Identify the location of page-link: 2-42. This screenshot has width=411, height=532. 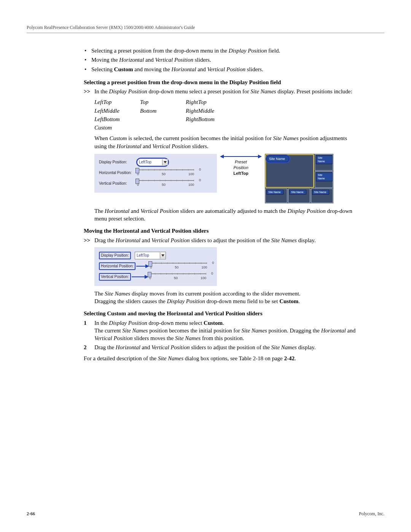
(290, 358).